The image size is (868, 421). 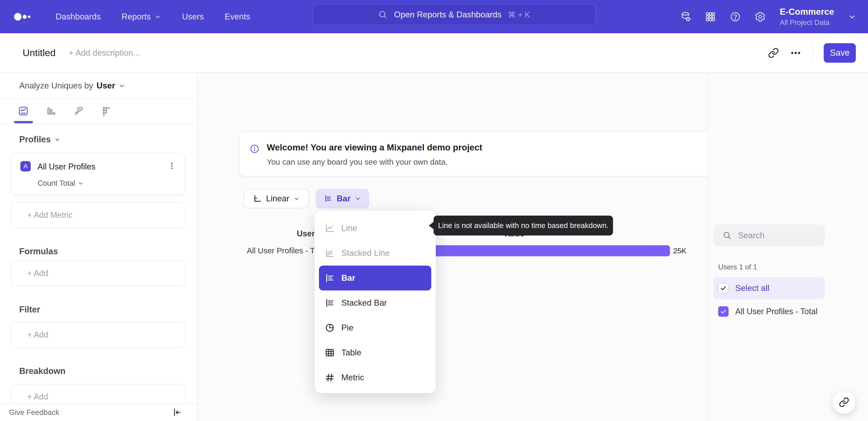 What do you see at coordinates (723, 312) in the screenshot?
I see `series-checkbox` at bounding box center [723, 312].